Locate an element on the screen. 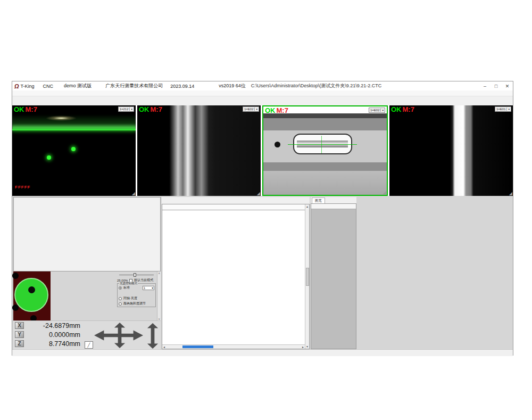 Image resolution: width=532 pixels, height=420 pixels. main-toolbar is located at coordinates (263, 101).